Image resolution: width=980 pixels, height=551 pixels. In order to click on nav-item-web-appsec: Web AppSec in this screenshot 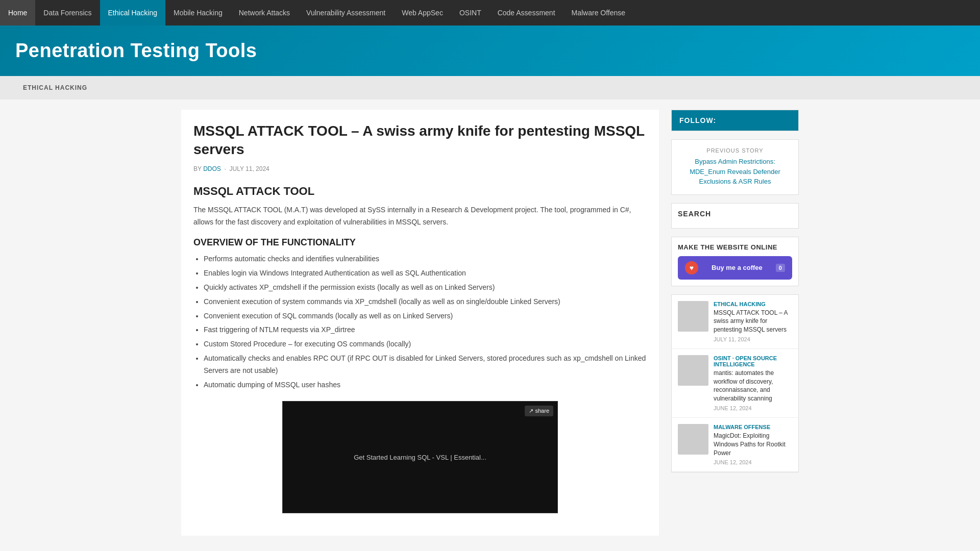, I will do `click(423, 13)`.